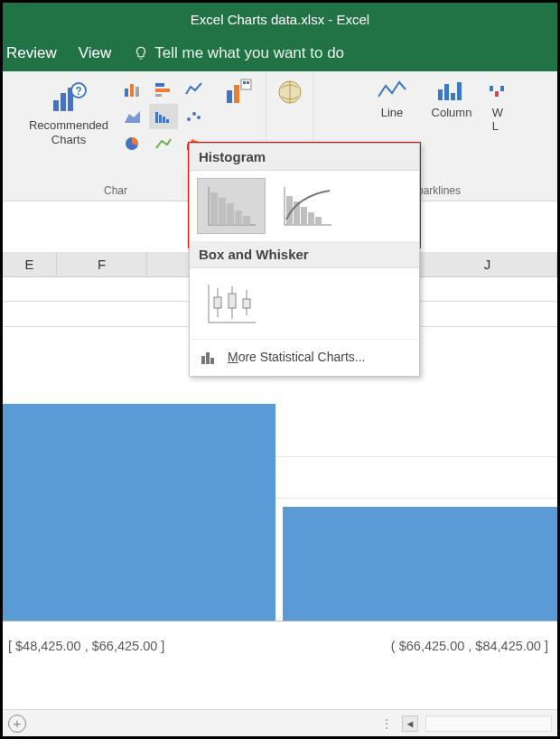 This screenshot has width=560, height=739. I want to click on pareto-option, so click(307, 206).